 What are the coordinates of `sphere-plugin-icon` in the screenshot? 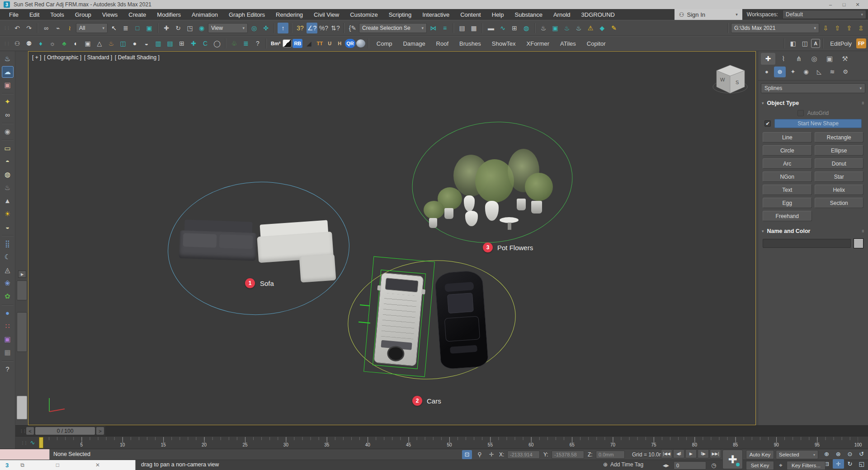 It's located at (361, 43).